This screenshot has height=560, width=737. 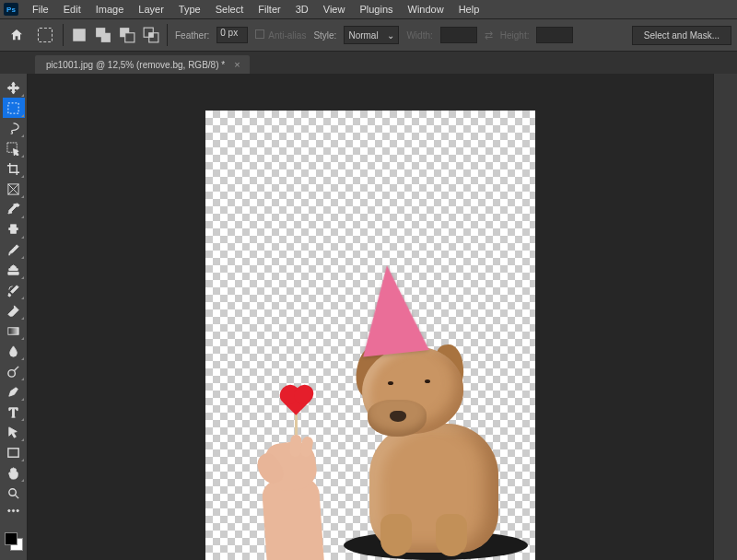 What do you see at coordinates (151, 9) in the screenshot?
I see `menu-layer: Layer` at bounding box center [151, 9].